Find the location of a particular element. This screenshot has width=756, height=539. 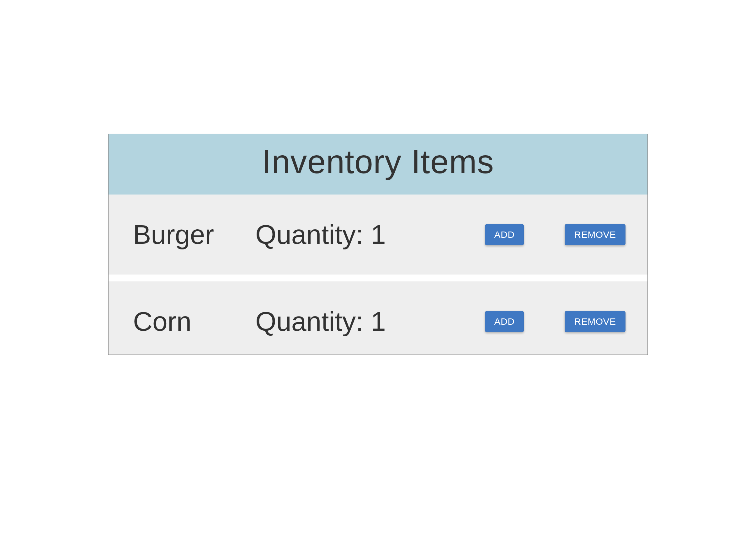

item-name: Burger is located at coordinates (194, 234).